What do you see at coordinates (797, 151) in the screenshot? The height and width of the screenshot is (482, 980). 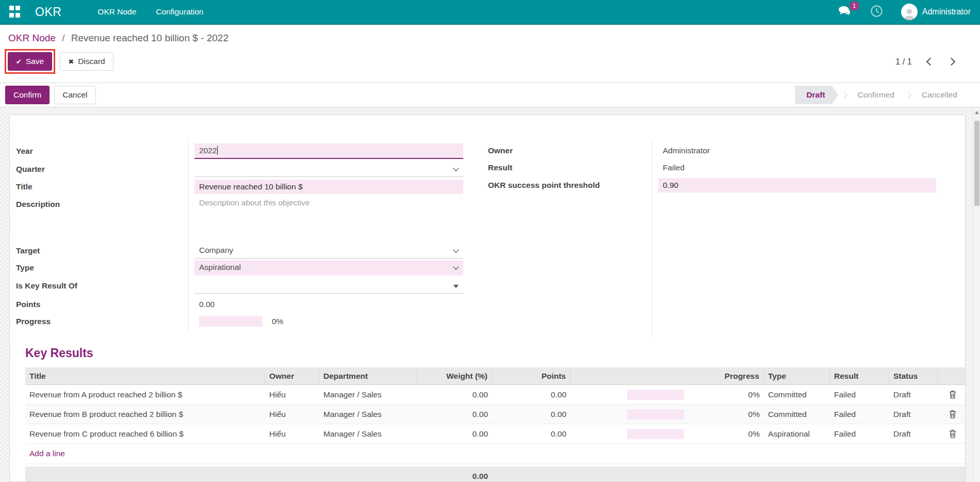 I see `owner-value: Administrator` at bounding box center [797, 151].